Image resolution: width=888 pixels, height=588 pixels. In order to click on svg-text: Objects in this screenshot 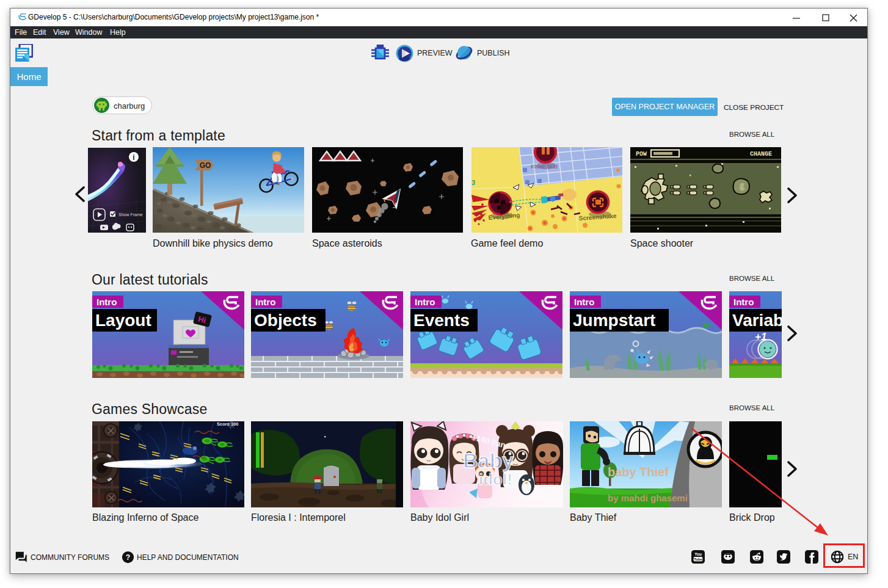, I will do `click(286, 320)`.